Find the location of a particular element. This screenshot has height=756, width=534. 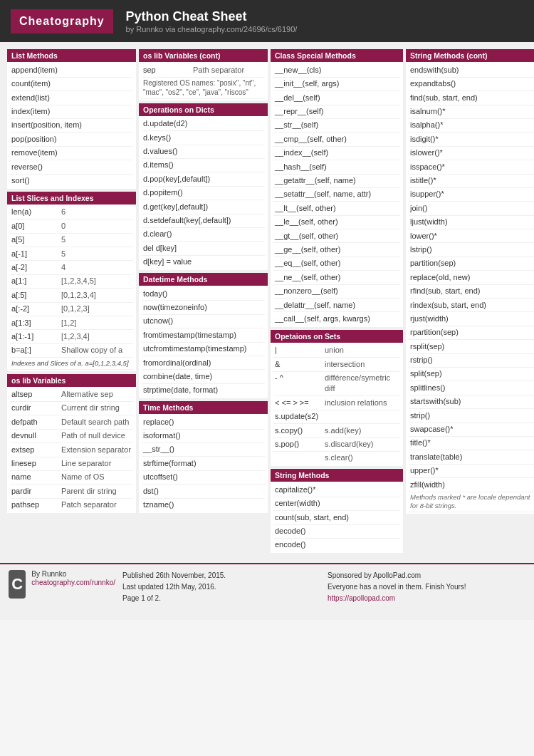

row-val: 4 is located at coordinates (97, 268).